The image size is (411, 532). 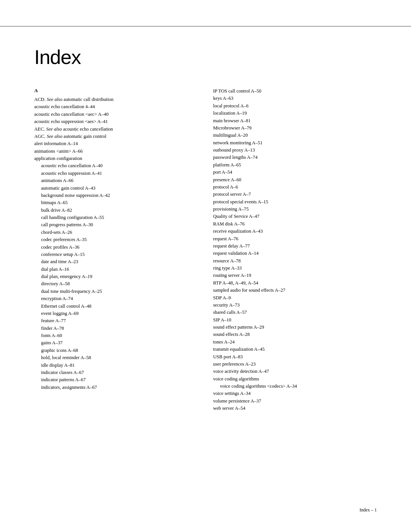 I want to click on right-entry-1: keys A–63, so click(x=295, y=98).